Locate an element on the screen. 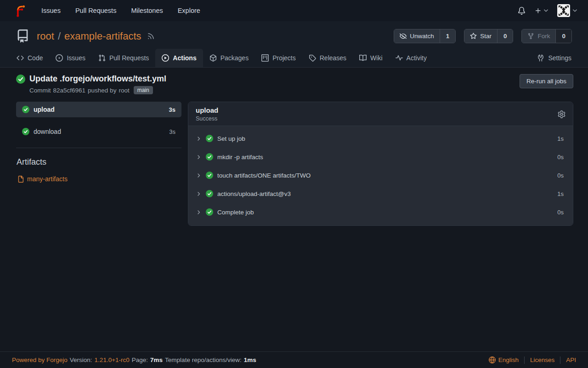  rerun-all-jobs-button: Re-run all jobs is located at coordinates (547, 81).